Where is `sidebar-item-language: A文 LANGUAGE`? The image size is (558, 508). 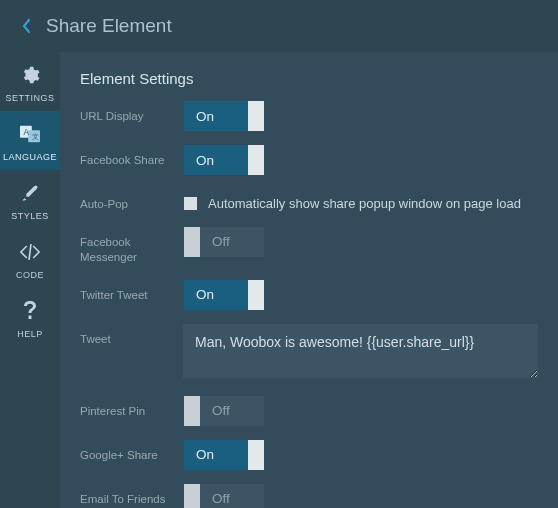 sidebar-item-language: A文 LANGUAGE is located at coordinates (30, 140).